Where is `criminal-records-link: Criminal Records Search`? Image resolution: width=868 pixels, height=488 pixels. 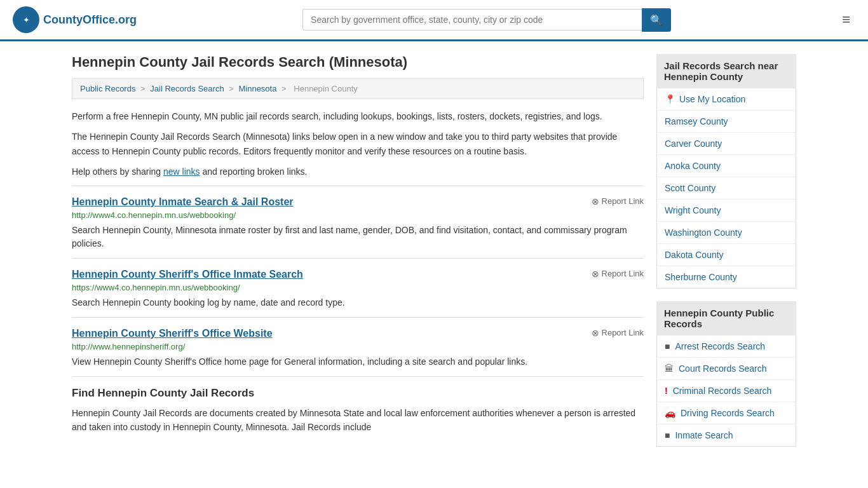
criminal-records-link: Criminal Records Search is located at coordinates (722, 391).